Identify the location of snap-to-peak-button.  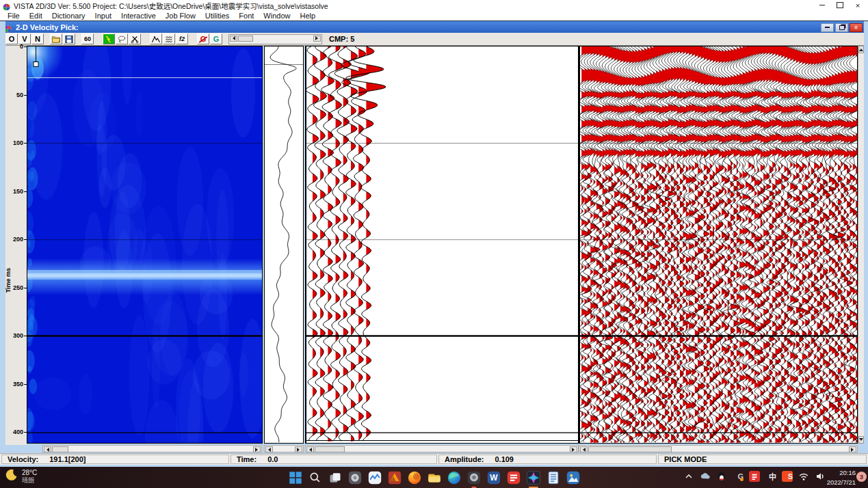
(156, 39).